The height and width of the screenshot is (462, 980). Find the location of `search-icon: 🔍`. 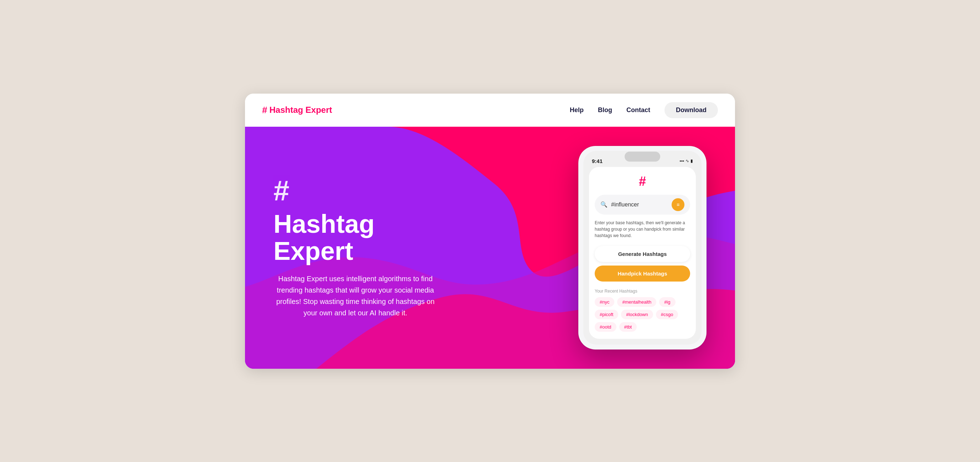

search-icon: 🔍 is located at coordinates (604, 205).